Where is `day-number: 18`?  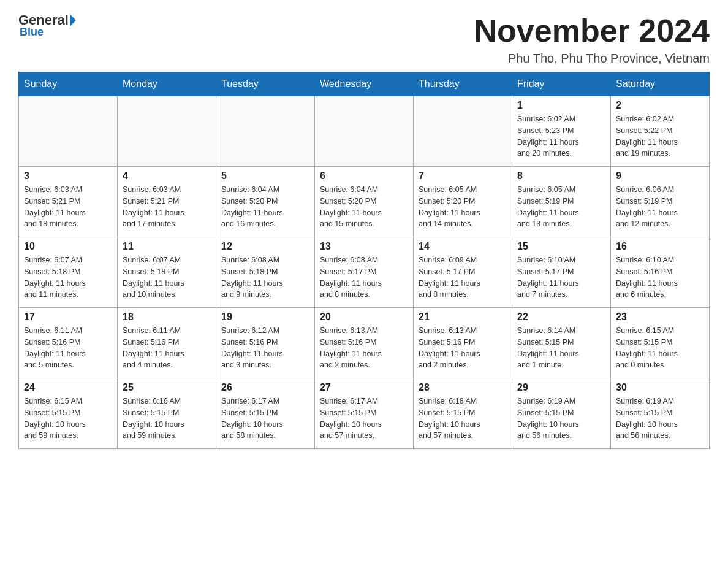 day-number: 18 is located at coordinates (167, 317).